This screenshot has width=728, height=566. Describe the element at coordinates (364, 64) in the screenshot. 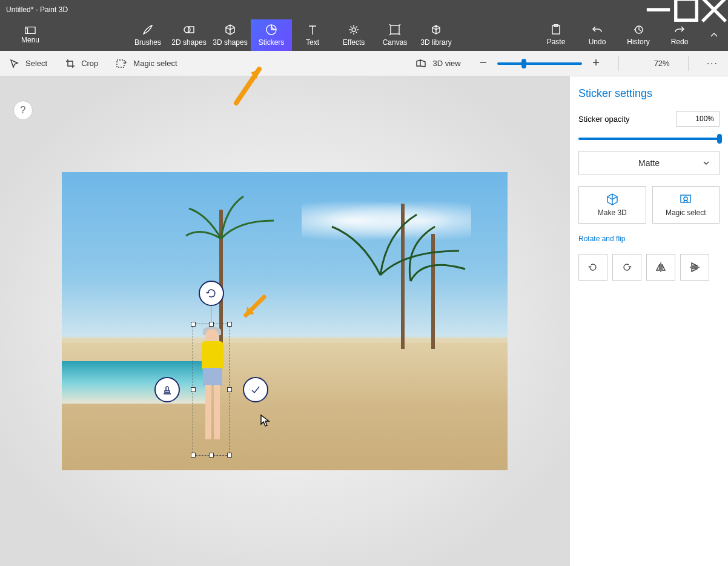

I see `sub-toolbar: Select Crop Magic select 3D view 72% ···` at that location.